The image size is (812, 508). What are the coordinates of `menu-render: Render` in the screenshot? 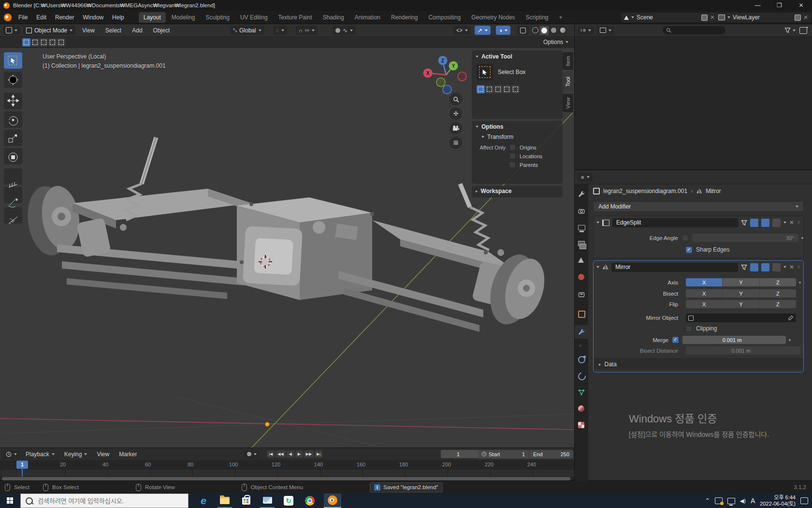 It's located at (65, 17).